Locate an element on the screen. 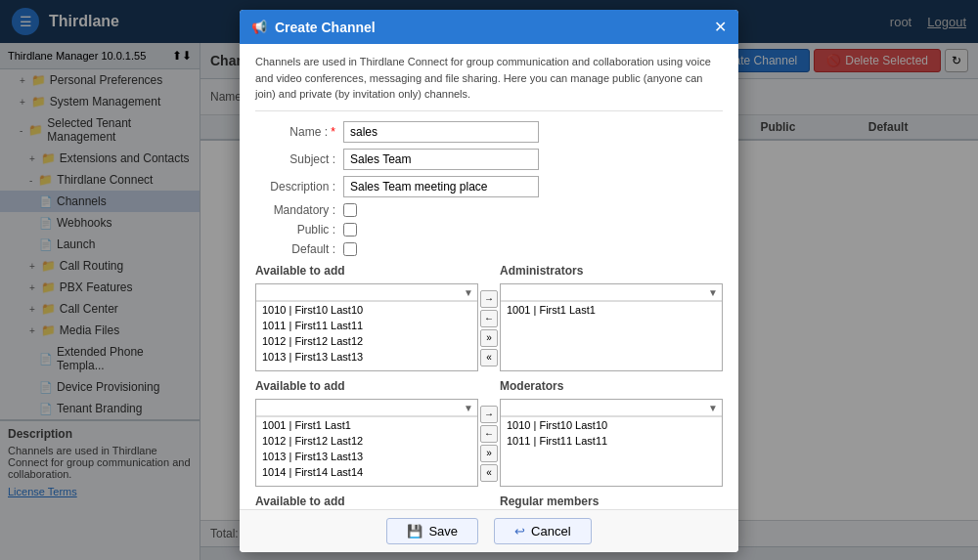 This screenshot has height=560, width=978. admins-transfer-section: Available to add ▼ 1010 | First10 Last10… is located at coordinates (489, 317).